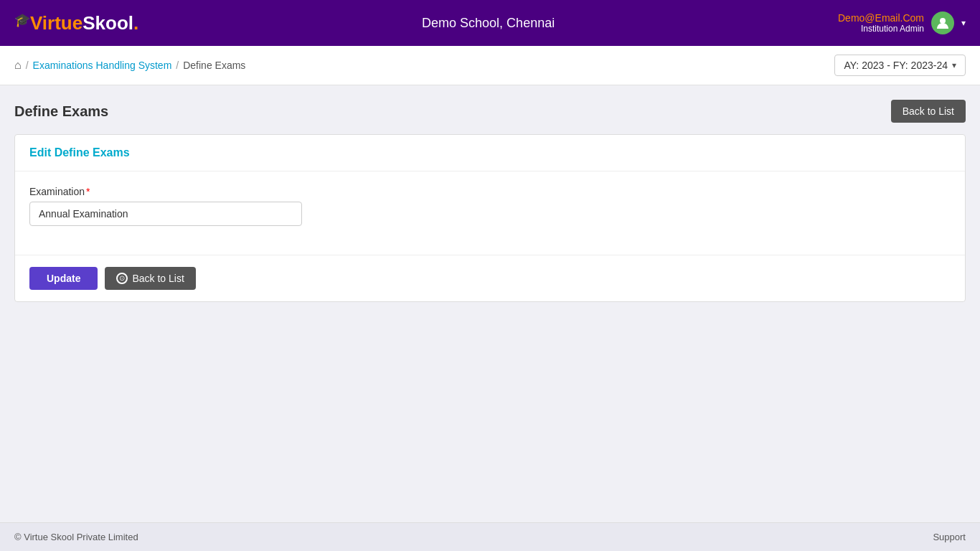 This screenshot has width=980, height=551. I want to click on footer: © Virtue Skool Private Limited Support, so click(490, 537).